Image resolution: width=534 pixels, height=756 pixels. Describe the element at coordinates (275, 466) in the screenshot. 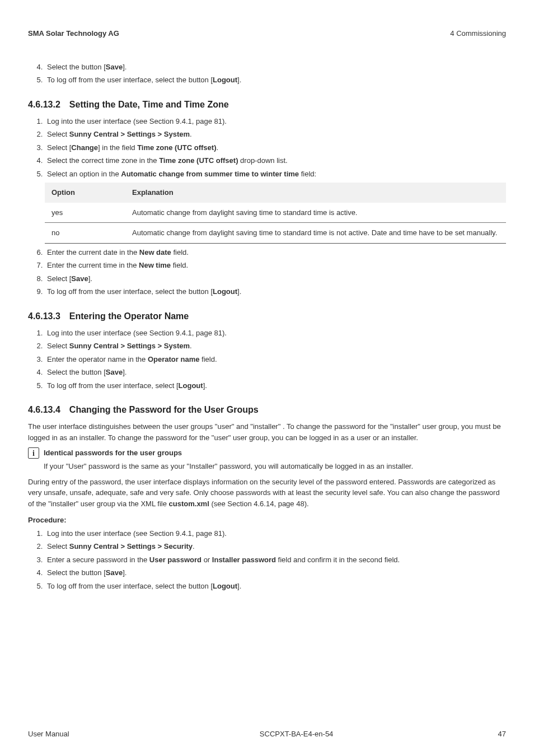

I see `info-body: If your "User" password is the same as y…` at that location.